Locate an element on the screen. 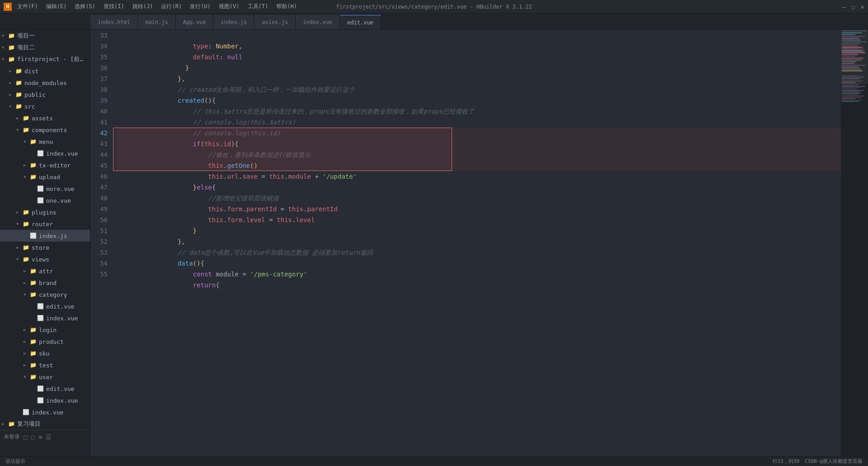  menu-file: 文件(F) is located at coordinates (28, 6).